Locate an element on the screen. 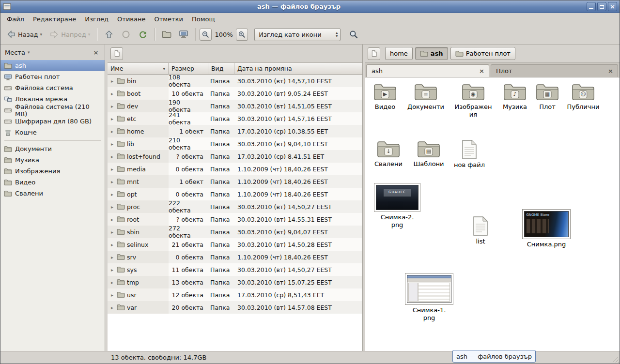 This screenshot has width=620, height=364. column-header-date: Дата на промяна is located at coordinates (298, 69).